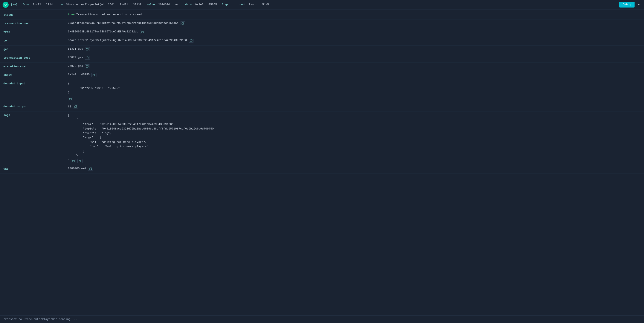 Image resolution: width=644 pixels, height=323 pixels. I want to click on exec-cost-value-container: 75070 gas, so click(354, 66).